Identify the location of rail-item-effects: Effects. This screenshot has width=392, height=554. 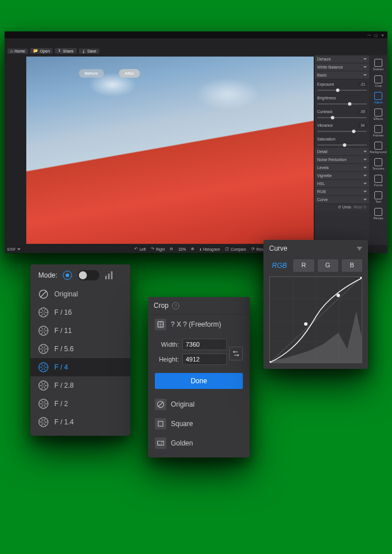
(378, 114).